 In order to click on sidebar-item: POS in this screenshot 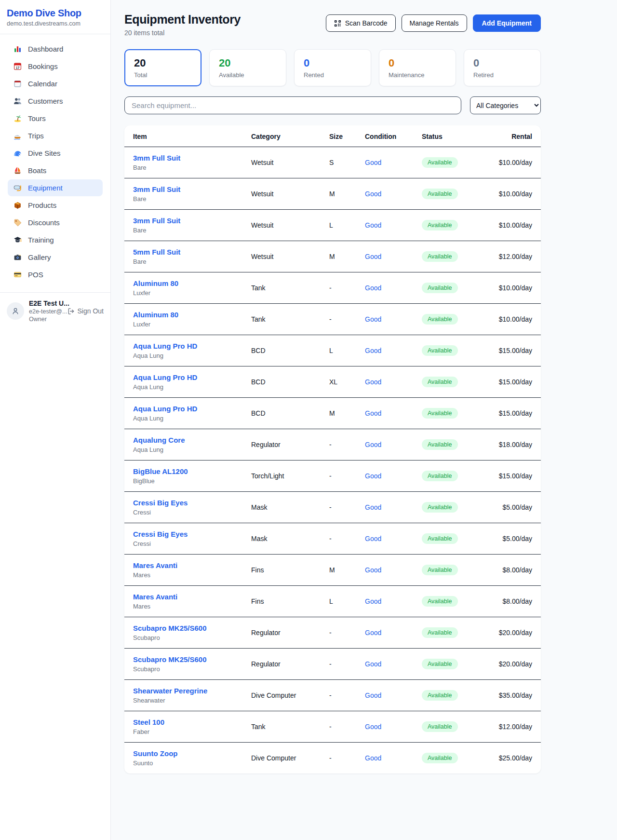, I will do `click(55, 275)`.